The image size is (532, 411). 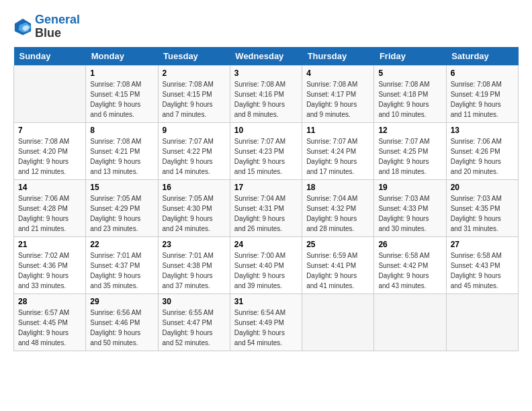 I want to click on calendar-cell: 14Sunrise: 7:06 AMSunset: 4:28 PMDayligh…, so click(x=50, y=208).